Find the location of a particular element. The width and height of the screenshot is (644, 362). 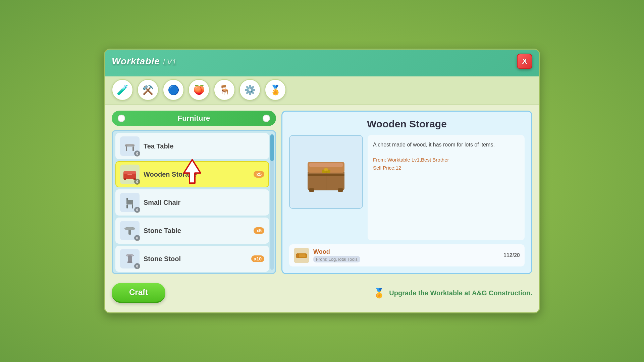

stone-stool-name: Stone Stool is located at coordinates (195, 259).